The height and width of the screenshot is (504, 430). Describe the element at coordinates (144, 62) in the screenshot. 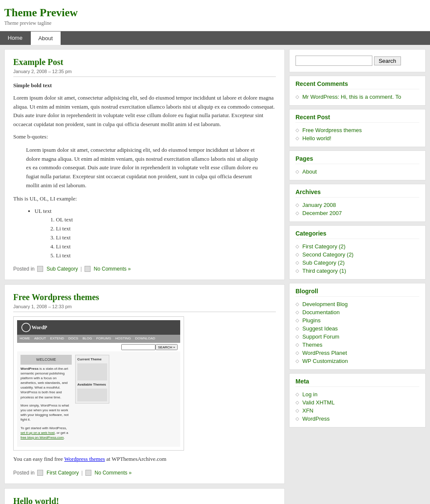

I see `post-title: Example Post` at that location.